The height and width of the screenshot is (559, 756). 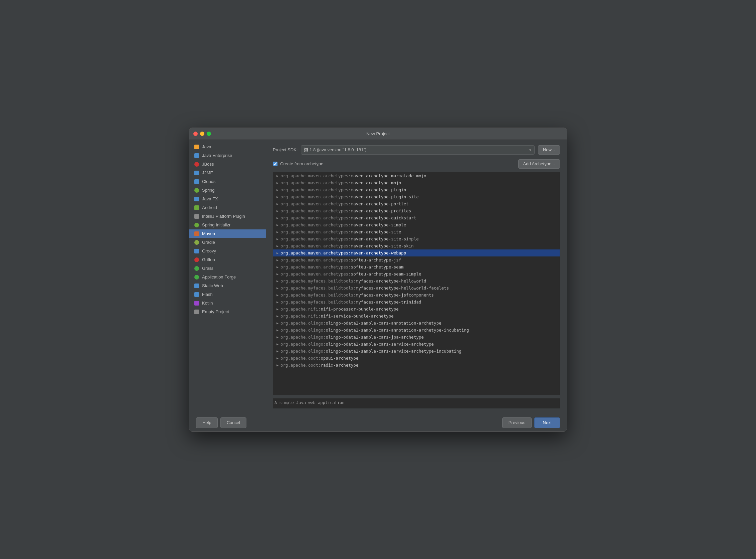 I want to click on sidebar-item-flash: Flash, so click(x=227, y=294).